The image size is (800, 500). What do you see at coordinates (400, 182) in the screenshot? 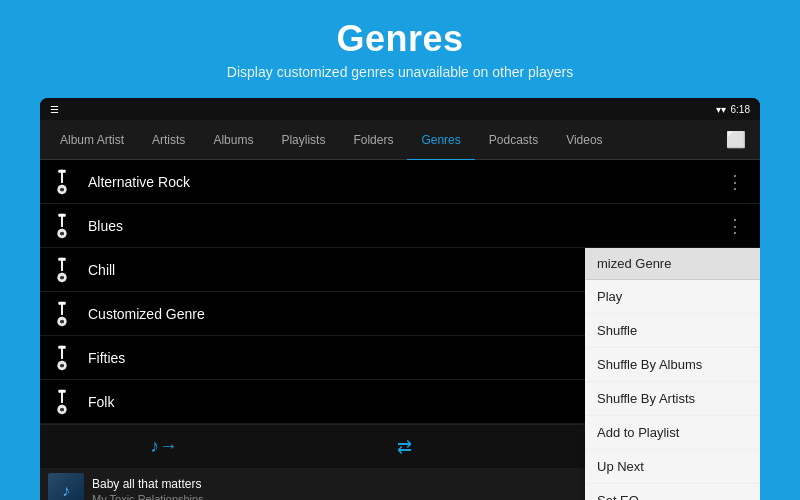
I see `genre-row: Alternative Rock ⋮` at bounding box center [400, 182].